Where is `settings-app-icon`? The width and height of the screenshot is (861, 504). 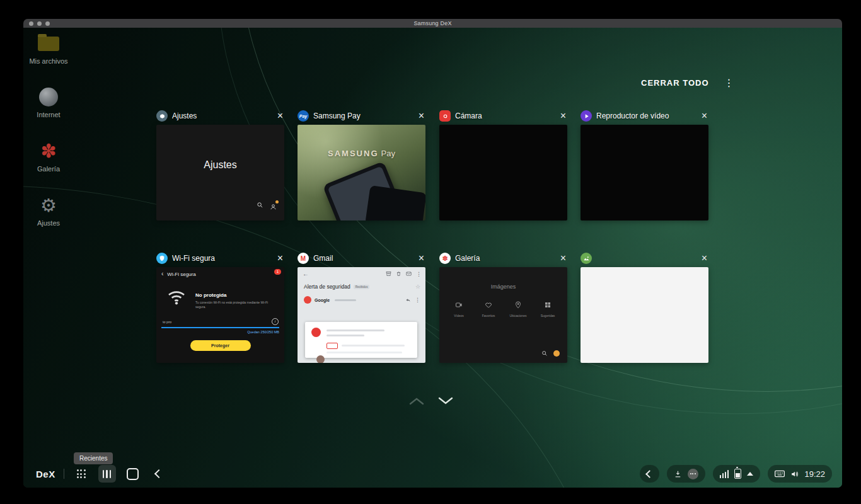
settings-app-icon is located at coordinates (162, 116).